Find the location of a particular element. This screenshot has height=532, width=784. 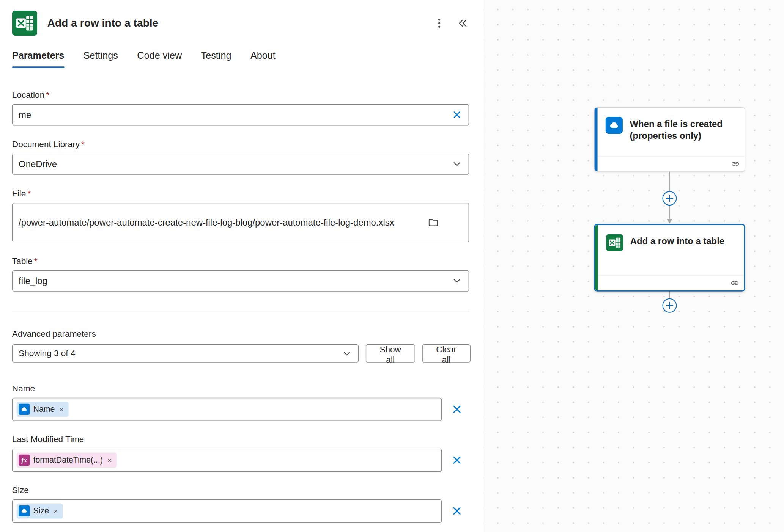

name-input: Name × is located at coordinates (227, 410).